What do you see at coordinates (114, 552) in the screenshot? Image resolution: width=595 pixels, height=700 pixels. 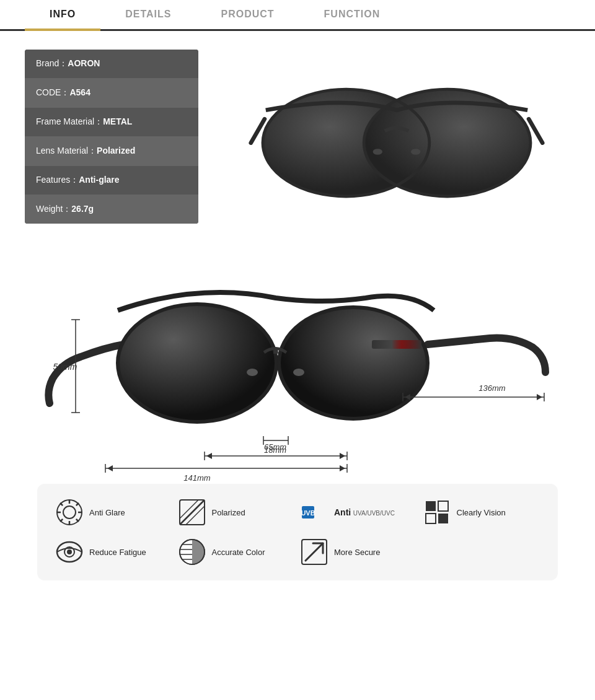 I see `feature-reduce-fatigue: Reduce Fatigue` at bounding box center [114, 552].